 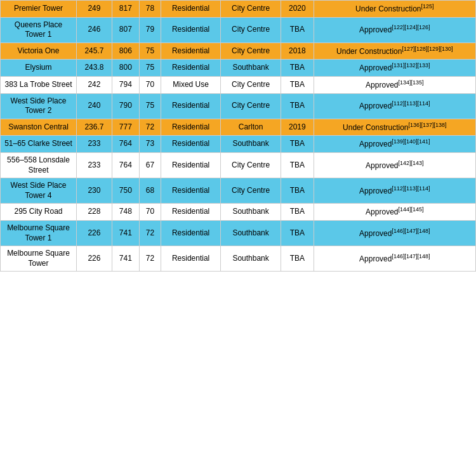 I want to click on height-ft: 777, so click(x=126, y=127).